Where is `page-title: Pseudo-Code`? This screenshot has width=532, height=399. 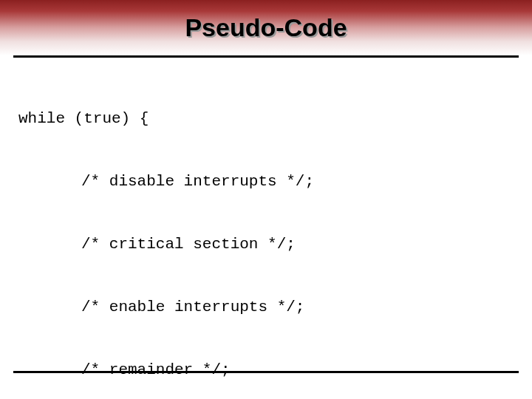
page-title: Pseudo-Code is located at coordinates (266, 28).